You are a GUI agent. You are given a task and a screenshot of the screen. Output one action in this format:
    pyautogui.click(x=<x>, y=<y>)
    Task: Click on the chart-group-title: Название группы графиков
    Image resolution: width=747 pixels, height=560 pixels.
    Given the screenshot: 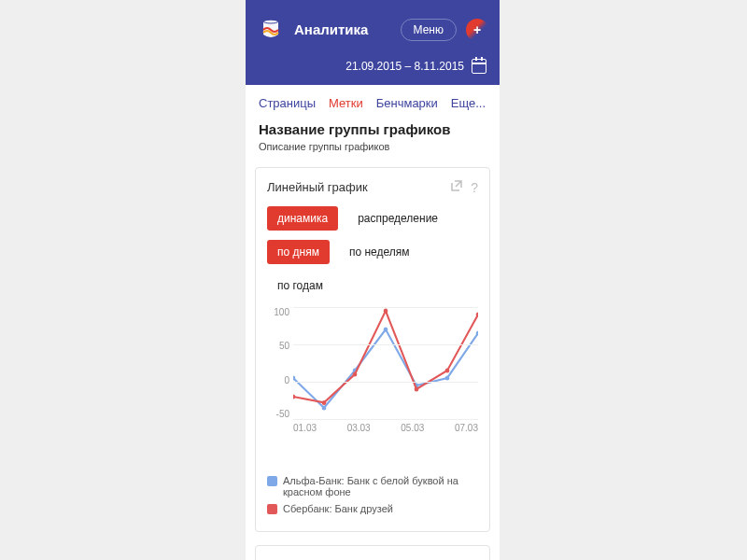 What is the action you would take?
    pyautogui.click(x=373, y=129)
    